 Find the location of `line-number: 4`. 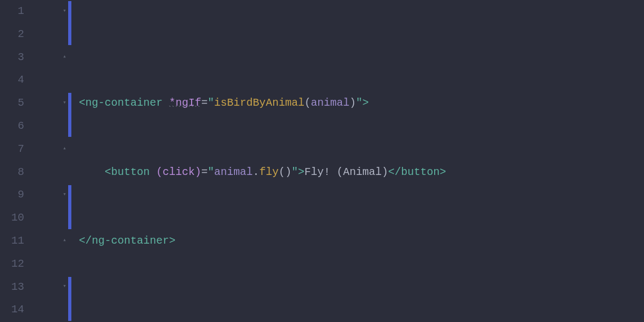

line-number: 4 is located at coordinates (12, 80).